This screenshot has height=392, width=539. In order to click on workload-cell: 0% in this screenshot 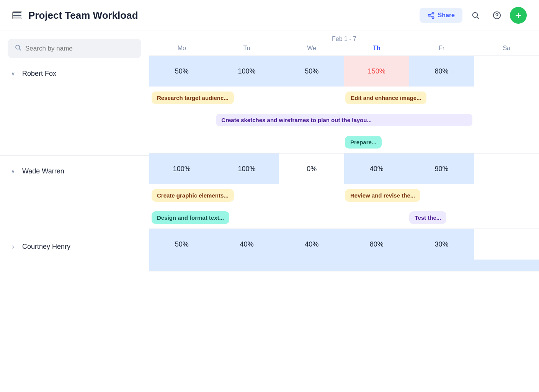, I will do `click(312, 169)`.